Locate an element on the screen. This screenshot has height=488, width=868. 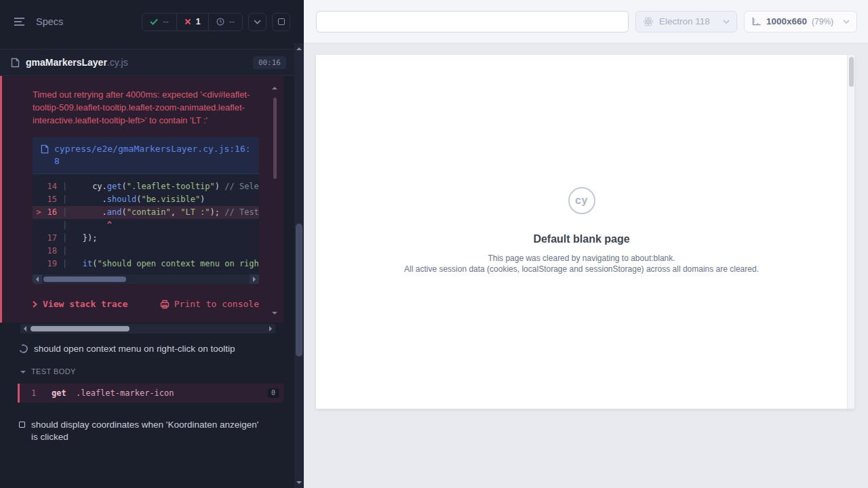
check-icon is located at coordinates (154, 22).